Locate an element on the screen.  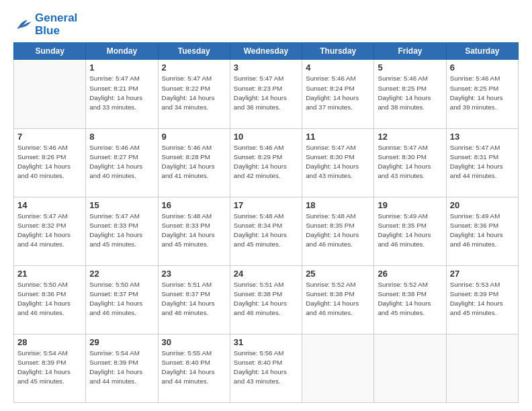
day-number: 13 is located at coordinates (482, 137).